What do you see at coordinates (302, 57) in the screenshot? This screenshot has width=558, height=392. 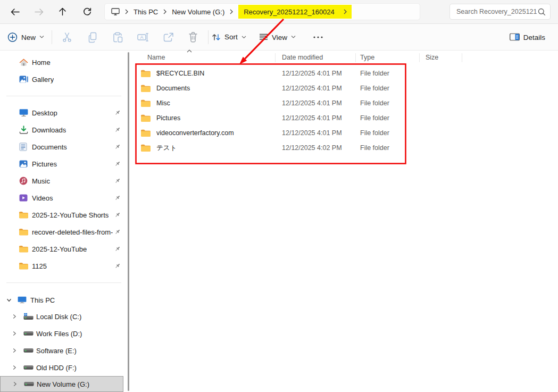 I see `column-header-date-modified: Date modified` at bounding box center [302, 57].